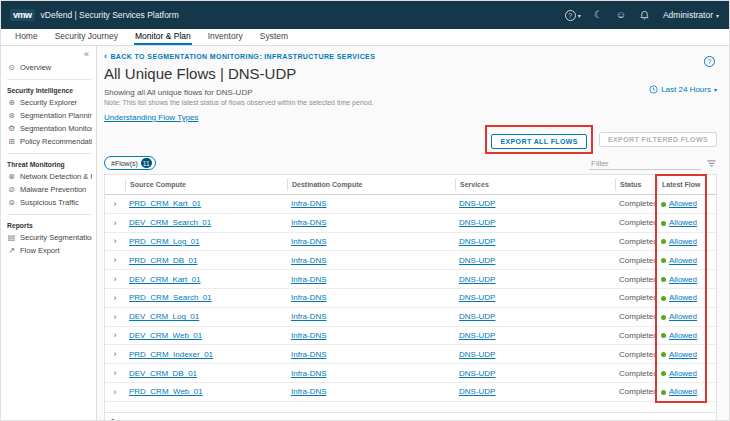 The height and width of the screenshot is (421, 730). What do you see at coordinates (573, 16) in the screenshot?
I see `help-menu: ? ▾` at bounding box center [573, 16].